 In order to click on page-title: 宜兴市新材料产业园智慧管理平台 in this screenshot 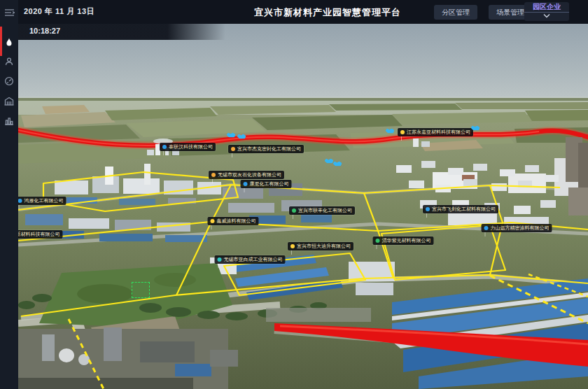, I will do `click(328, 13)`.